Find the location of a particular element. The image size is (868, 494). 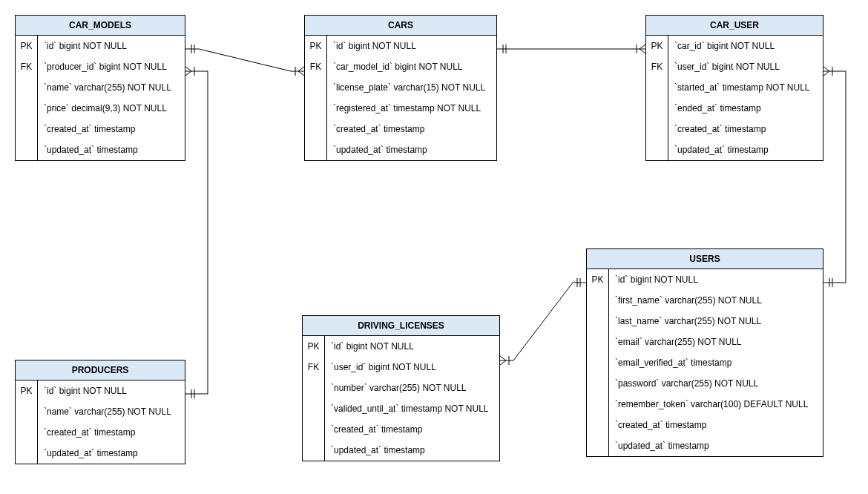

column-def: `last_name` varchar(255) NOT NULL is located at coordinates (716, 321).